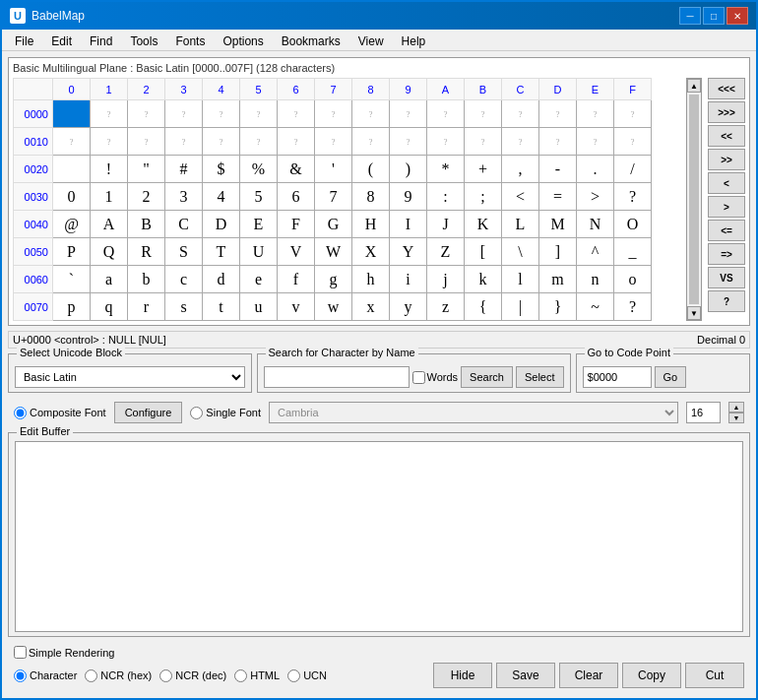 This screenshot has width=758, height=700. What do you see at coordinates (242, 39) in the screenshot?
I see `menu-options: Options` at bounding box center [242, 39].